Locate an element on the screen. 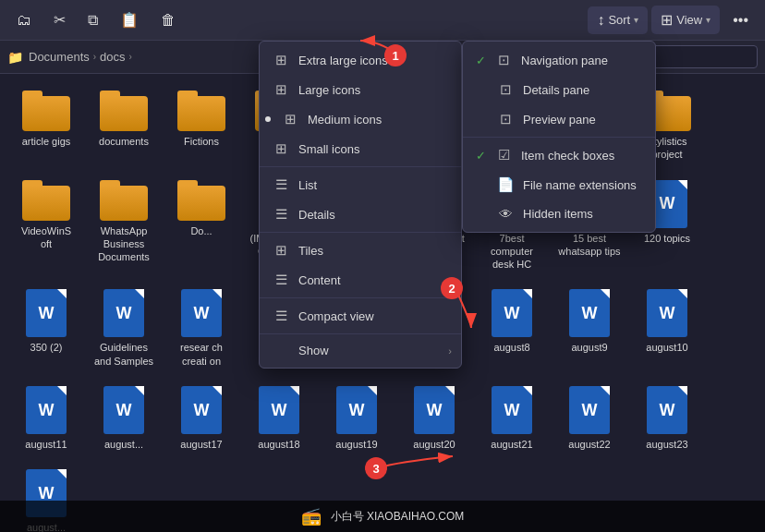 This screenshot has height=532, width=765. word-icon-august20: W is located at coordinates (434, 410).